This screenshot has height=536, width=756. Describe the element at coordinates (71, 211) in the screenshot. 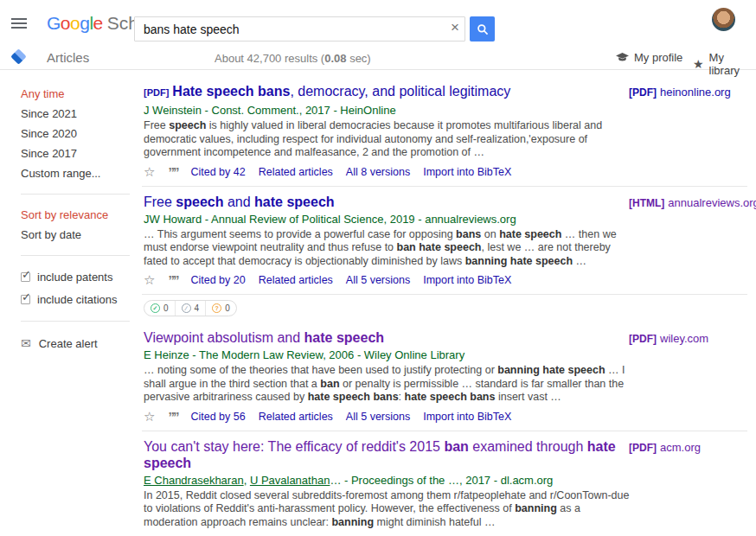

I see `sidebar: Any timeSince 2021Since 2020Since 2017Cu…` at that location.